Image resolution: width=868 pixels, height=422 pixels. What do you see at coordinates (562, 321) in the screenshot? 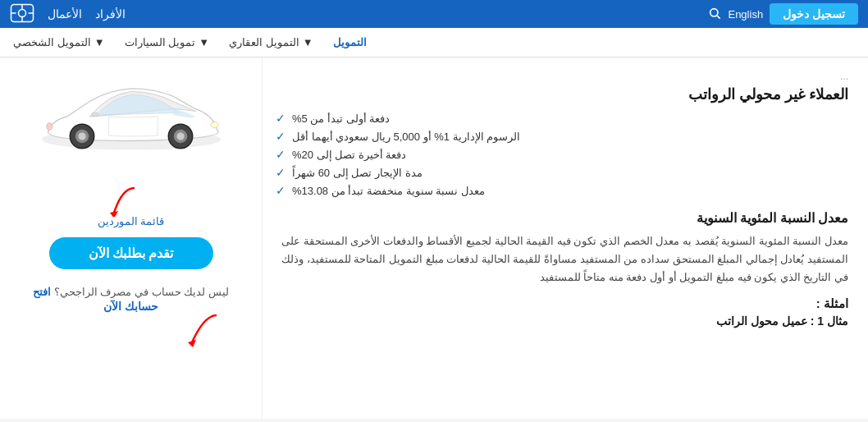
I see `example1: مثال 1 : عميل محول الراتب` at bounding box center [562, 321].